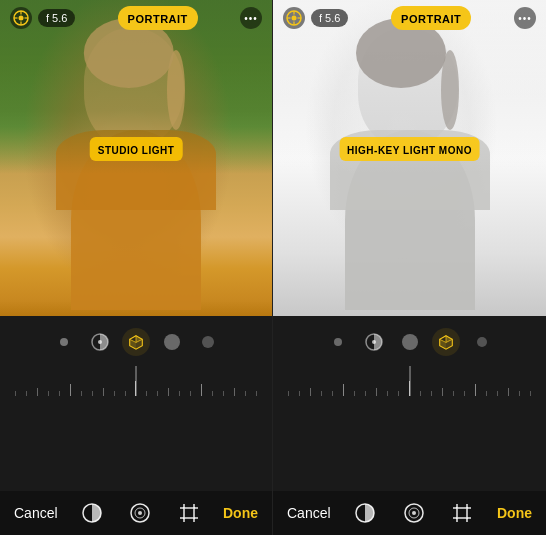  What do you see at coordinates (414, 513) in the screenshot?
I see `adjust-btn-right` at bounding box center [414, 513].